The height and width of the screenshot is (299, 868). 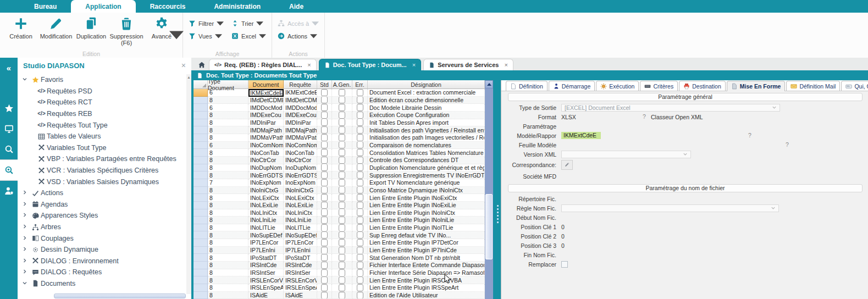 What do you see at coordinates (102, 193) in the screenshot?
I see `tree-item-actions: Actions` at bounding box center [102, 193].